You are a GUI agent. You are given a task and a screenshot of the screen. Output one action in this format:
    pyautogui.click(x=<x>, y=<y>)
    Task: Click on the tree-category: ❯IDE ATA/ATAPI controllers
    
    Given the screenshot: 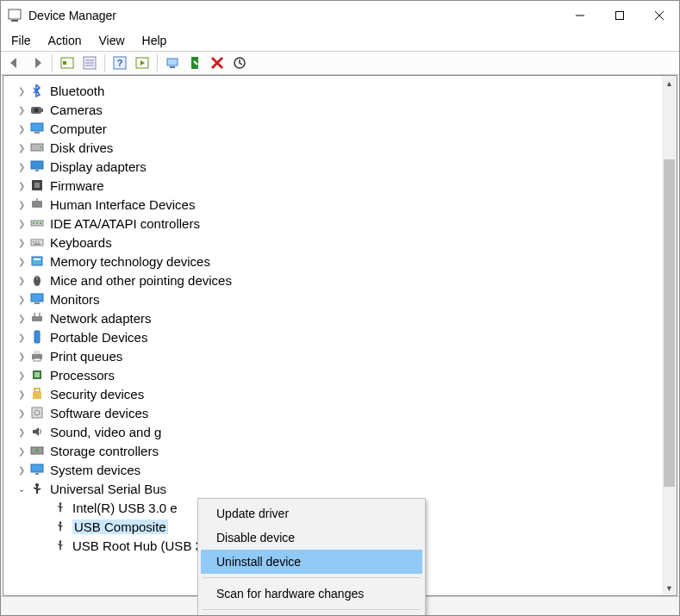 What is the action you would take?
    pyautogui.click(x=339, y=223)
    